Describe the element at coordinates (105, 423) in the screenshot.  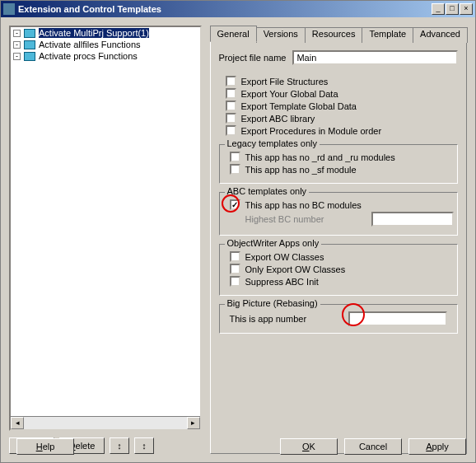
I see `horizontal-scrollbar: ◂ ▸` at that location.